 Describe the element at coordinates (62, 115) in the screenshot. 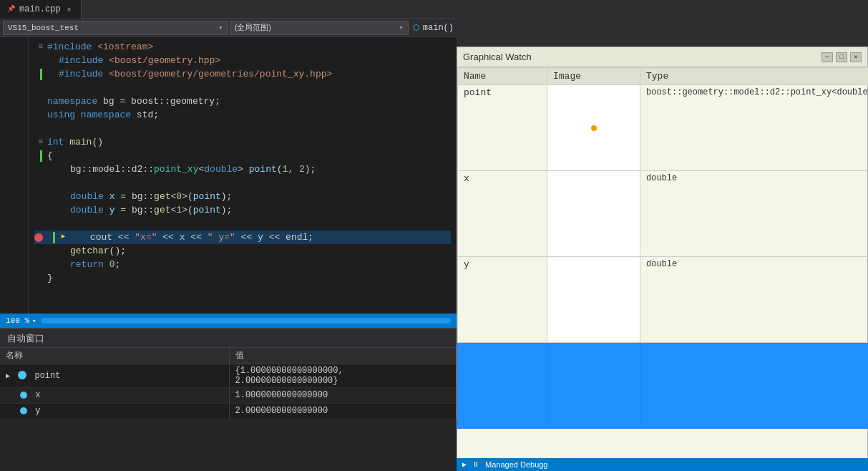

I see `kw-using: using` at that location.